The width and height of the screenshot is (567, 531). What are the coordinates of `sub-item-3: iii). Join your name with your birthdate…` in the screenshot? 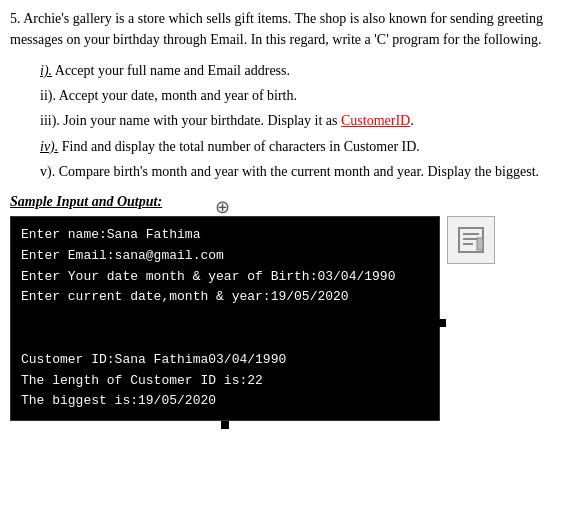 It's located at (298, 120).